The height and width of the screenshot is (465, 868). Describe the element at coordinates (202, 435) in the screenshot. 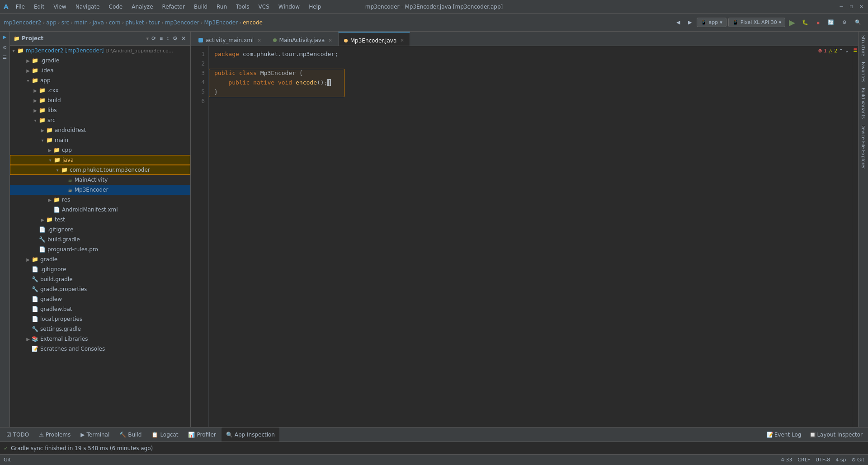

I see `bottom-tab-profiler: 📊 Profiler` at that location.